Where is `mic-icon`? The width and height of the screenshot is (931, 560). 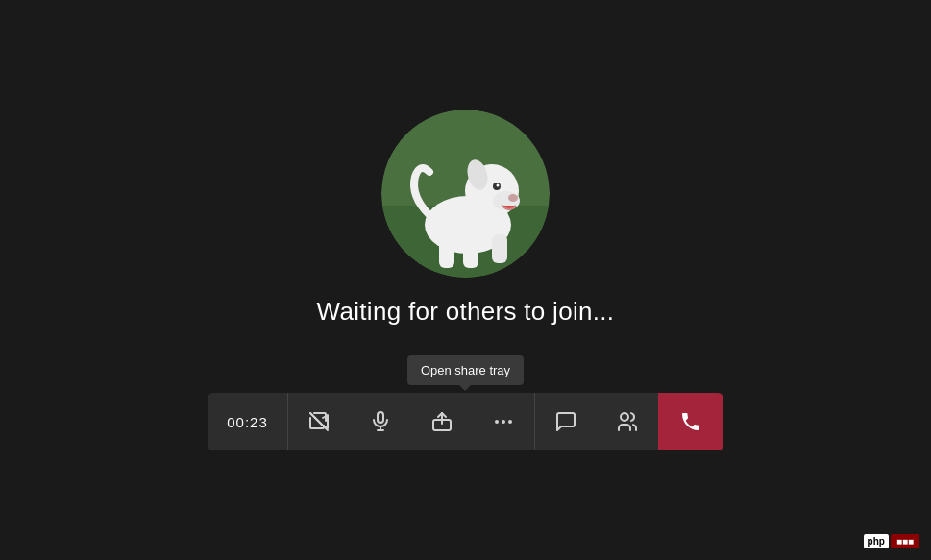
mic-icon is located at coordinates (380, 422).